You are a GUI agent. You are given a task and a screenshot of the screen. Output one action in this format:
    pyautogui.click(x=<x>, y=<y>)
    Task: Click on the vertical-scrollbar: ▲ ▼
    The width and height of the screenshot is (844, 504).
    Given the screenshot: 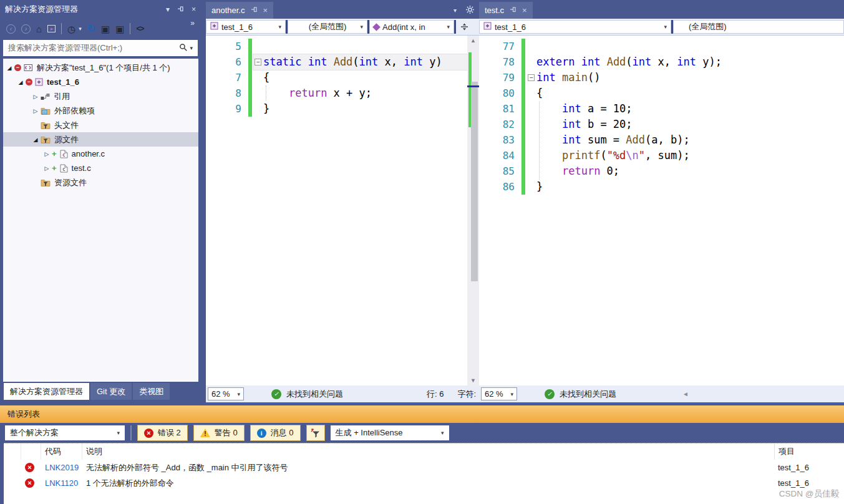 What is the action you would take?
    pyautogui.click(x=473, y=211)
    